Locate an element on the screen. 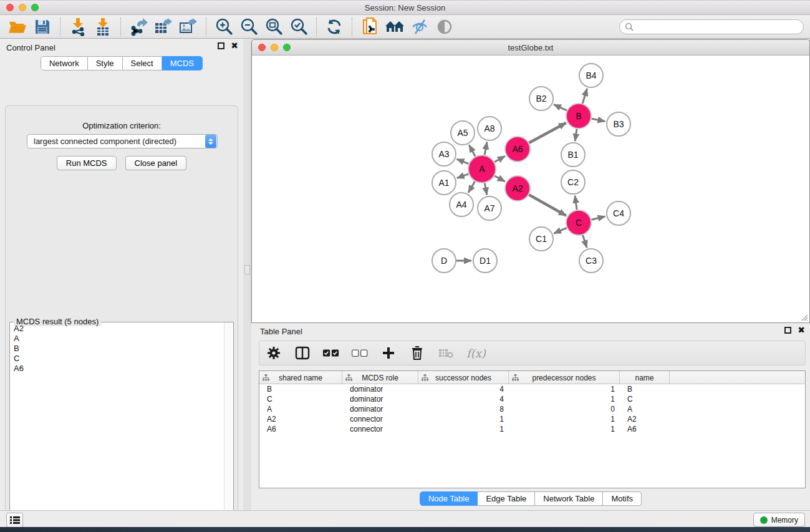 The image size is (810, 532). node-A7: A7 is located at coordinates (489, 208).